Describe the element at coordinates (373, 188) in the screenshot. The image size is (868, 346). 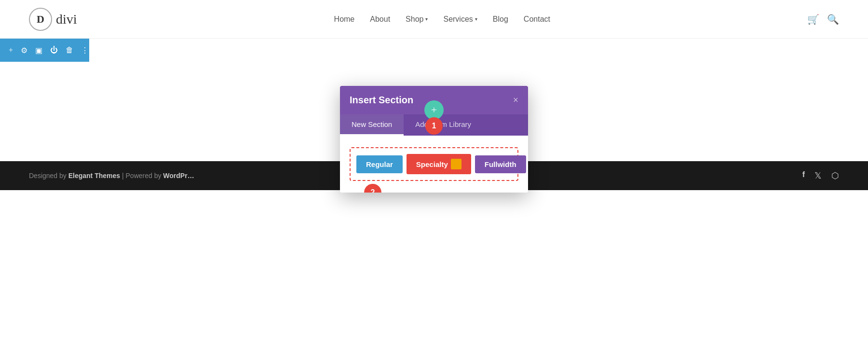
I see `badge-2: 2` at that location.